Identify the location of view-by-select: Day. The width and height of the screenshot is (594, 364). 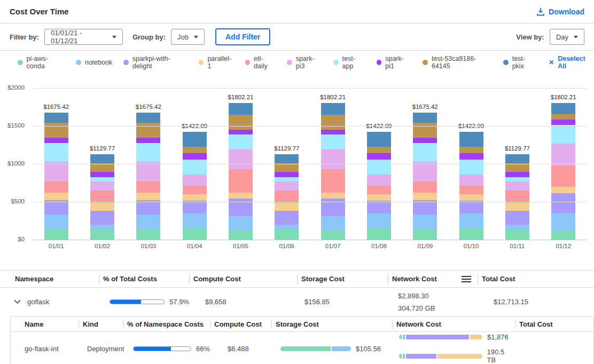
(567, 37).